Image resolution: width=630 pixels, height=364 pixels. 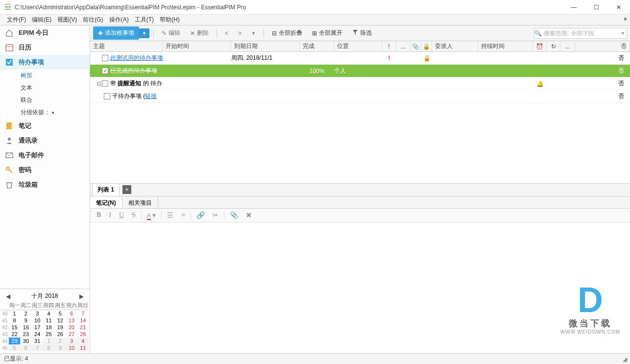 What do you see at coordinates (427, 46) in the screenshot?
I see `col-lock: 🔒` at bounding box center [427, 46].